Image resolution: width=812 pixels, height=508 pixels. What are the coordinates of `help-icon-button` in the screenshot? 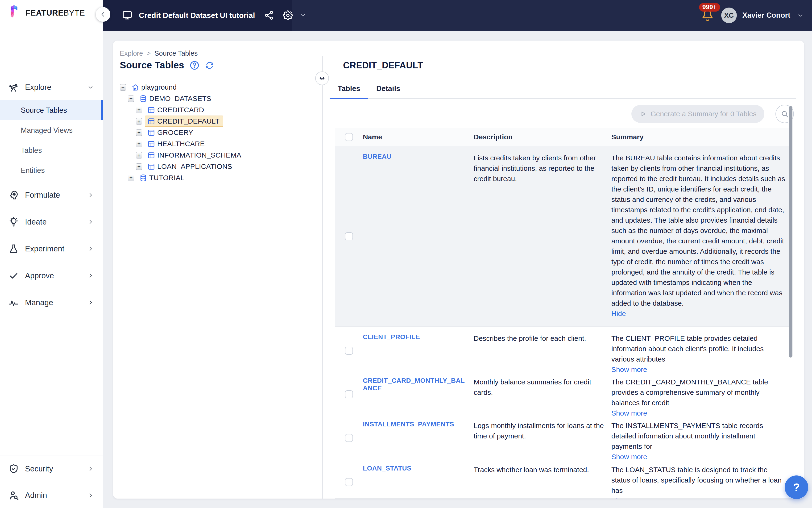 It's located at (195, 65).